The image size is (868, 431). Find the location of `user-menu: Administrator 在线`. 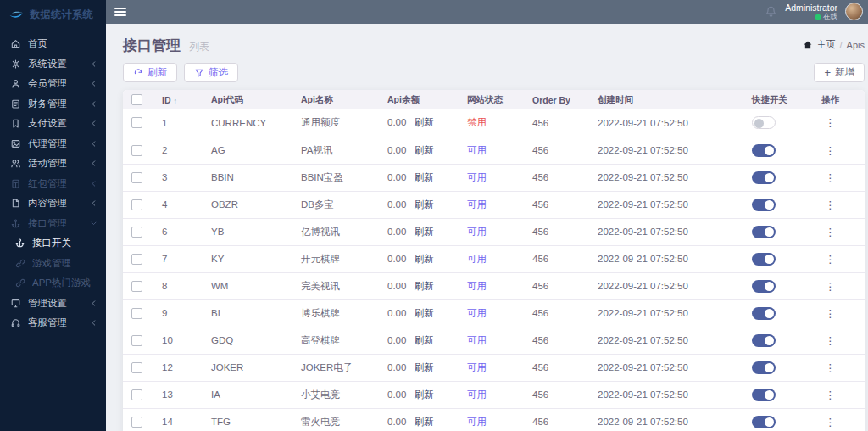

user-menu: Administrator 在线 is located at coordinates (811, 12).